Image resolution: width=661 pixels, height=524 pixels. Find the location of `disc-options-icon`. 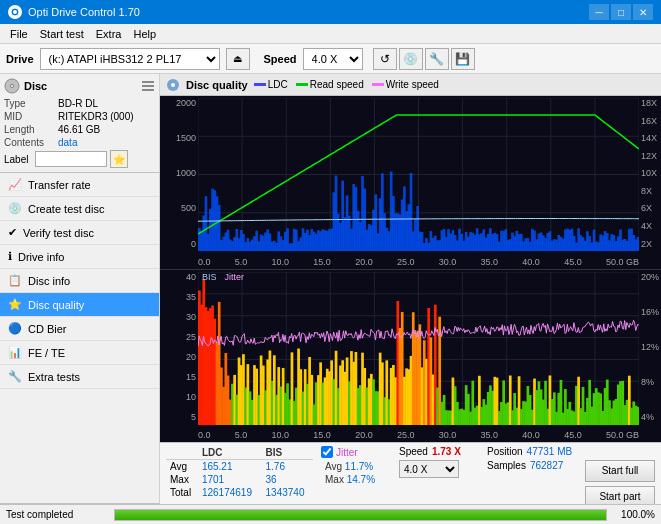

disc-options-icon is located at coordinates (148, 86).